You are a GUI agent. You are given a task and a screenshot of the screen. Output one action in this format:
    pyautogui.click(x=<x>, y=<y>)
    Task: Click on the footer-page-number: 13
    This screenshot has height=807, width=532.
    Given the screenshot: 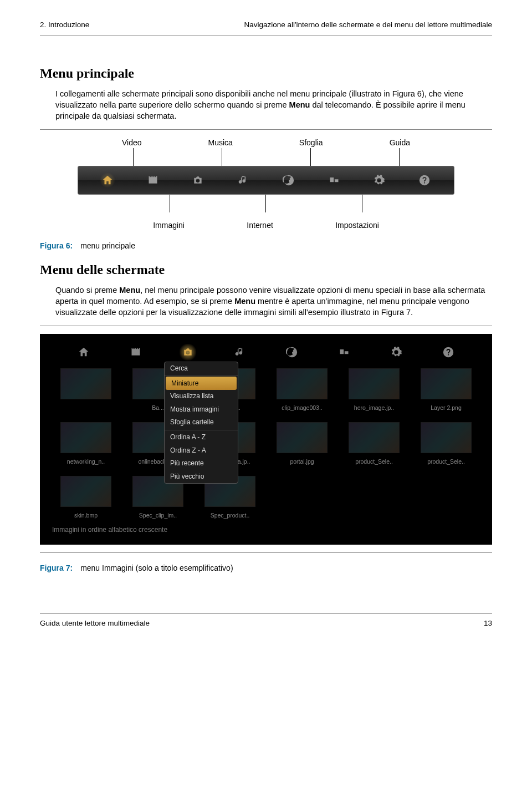 What is the action you would take?
    pyautogui.click(x=488, y=623)
    